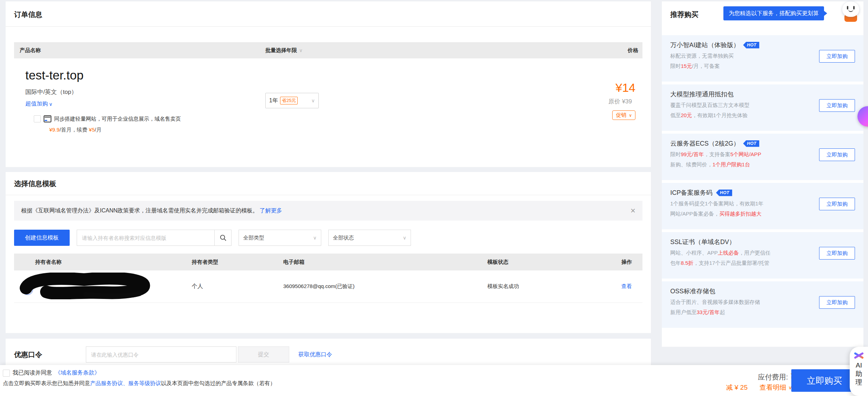 Image resolution: width=868 pixels, height=396 pixels. I want to click on text-segment: 点击立即购买即表示您已知悉并同意, so click(46, 383).